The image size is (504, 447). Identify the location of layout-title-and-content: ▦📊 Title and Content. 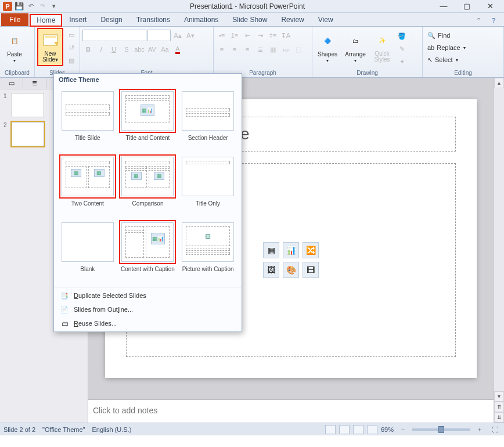
(148, 120).